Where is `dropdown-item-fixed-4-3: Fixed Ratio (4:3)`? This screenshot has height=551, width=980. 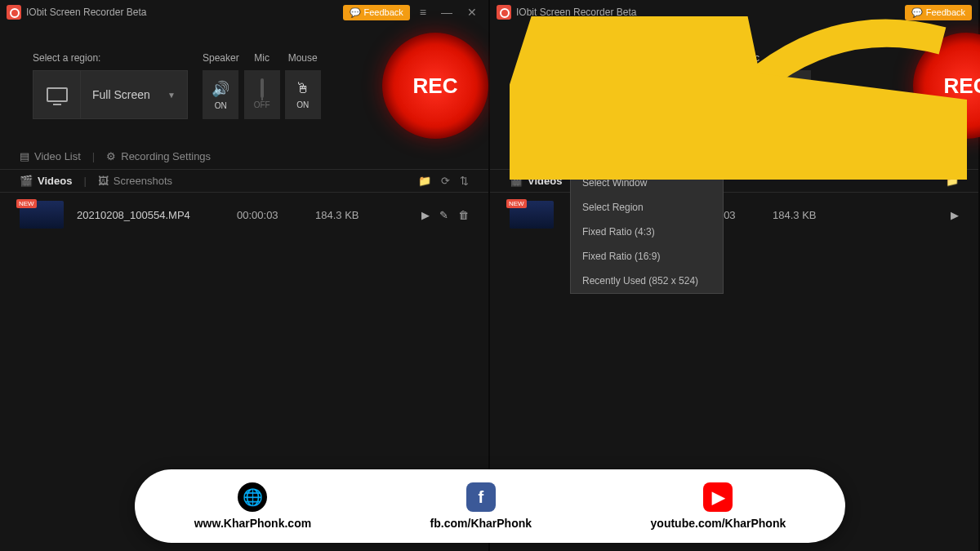
dropdown-item-fixed-4-3: Fixed Ratio (4:3) is located at coordinates (647, 232).